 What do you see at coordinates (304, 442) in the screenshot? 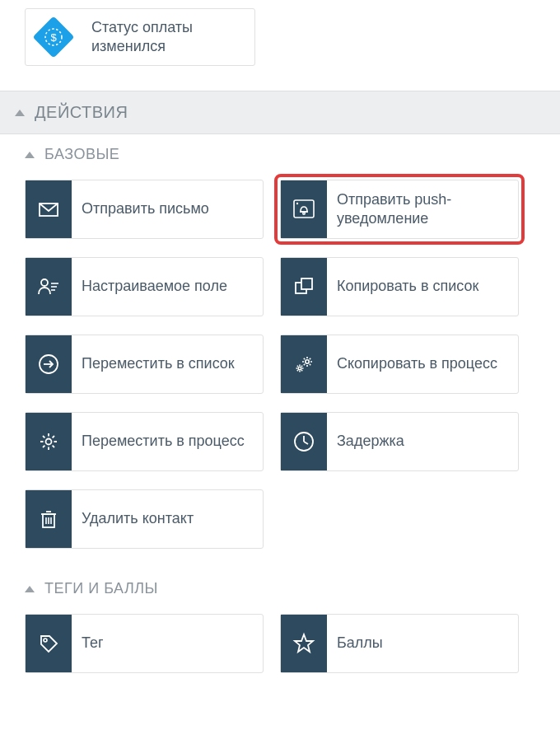
I see `clock-icon` at bounding box center [304, 442].